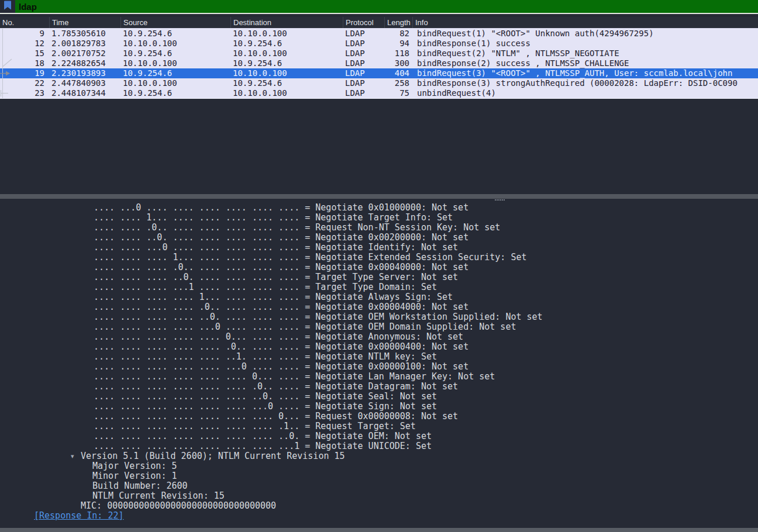  Describe the element at coordinates (585, 43) in the screenshot. I see `cell-info: bindResponse(1) success` at that location.